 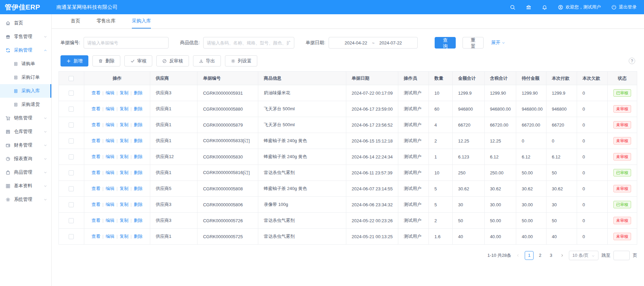 What do you see at coordinates (512, 7) in the screenshot?
I see `search-button` at bounding box center [512, 7].